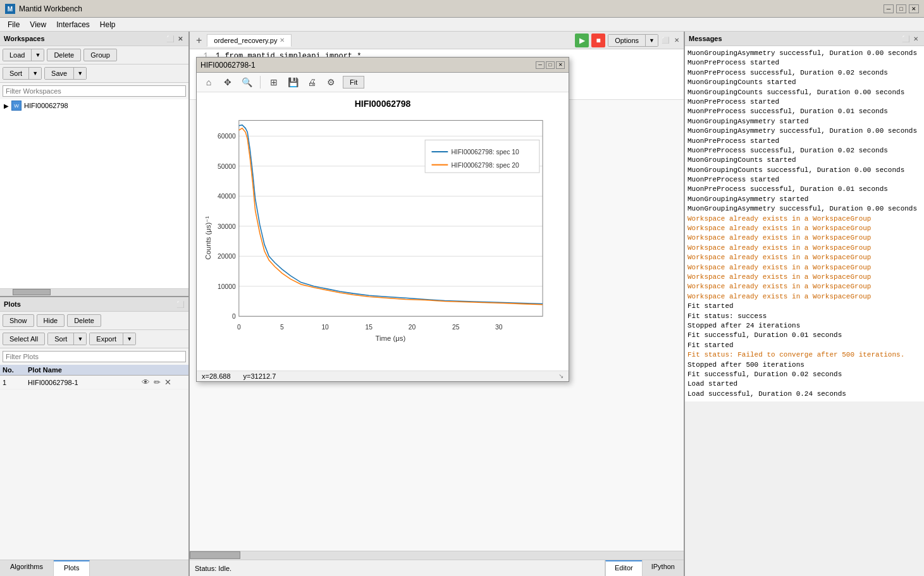  What do you see at coordinates (293, 82) in the screenshot?
I see `save-plot-icon: 💾` at bounding box center [293, 82].